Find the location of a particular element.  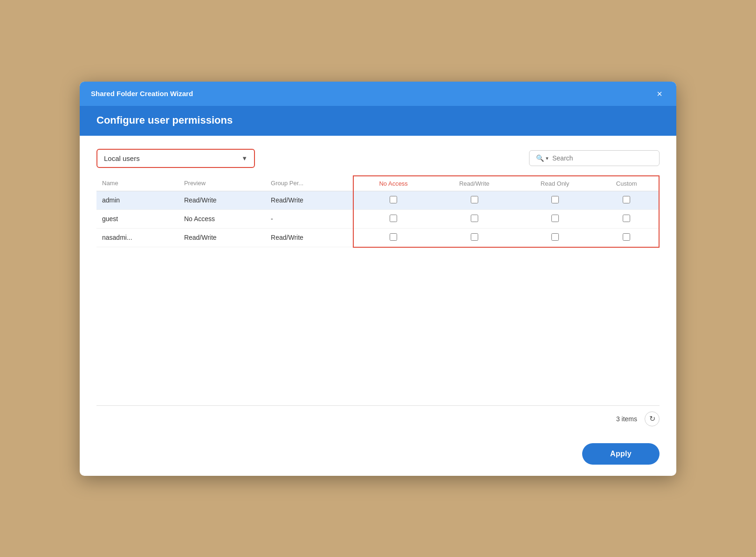

refresh-button: ↻ is located at coordinates (652, 419).